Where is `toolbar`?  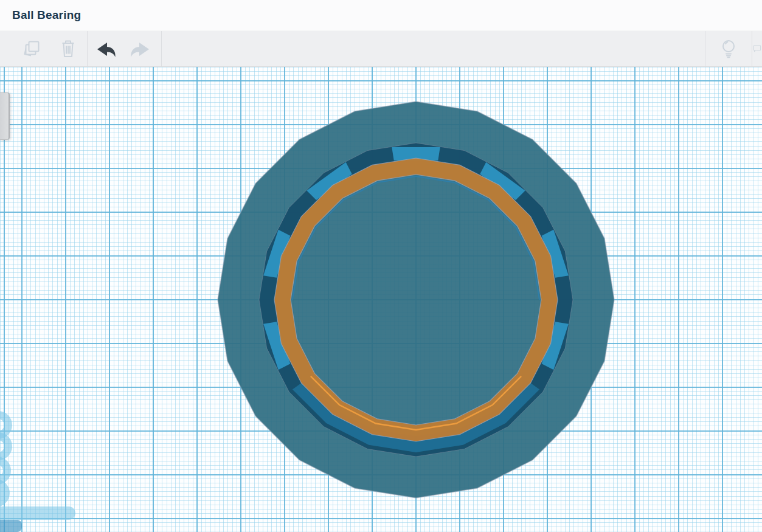 toolbar is located at coordinates (381, 49).